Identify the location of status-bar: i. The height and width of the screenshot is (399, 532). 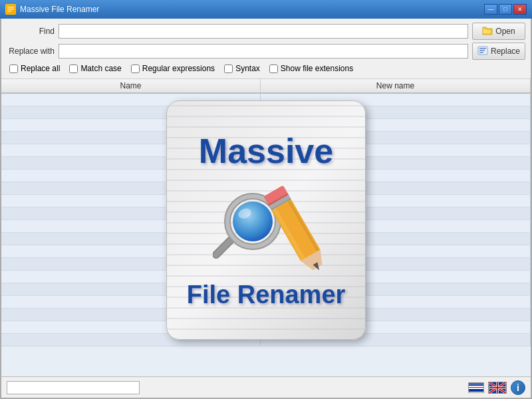
(266, 387).